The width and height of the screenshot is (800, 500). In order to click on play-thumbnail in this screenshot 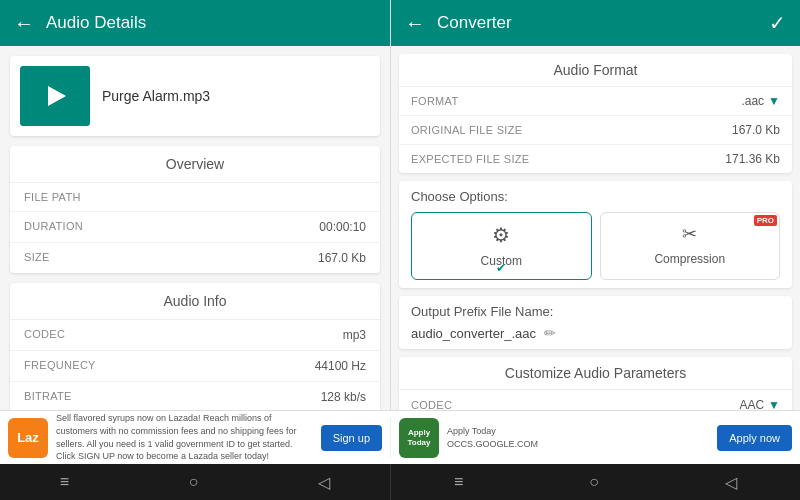, I will do `click(55, 96)`.